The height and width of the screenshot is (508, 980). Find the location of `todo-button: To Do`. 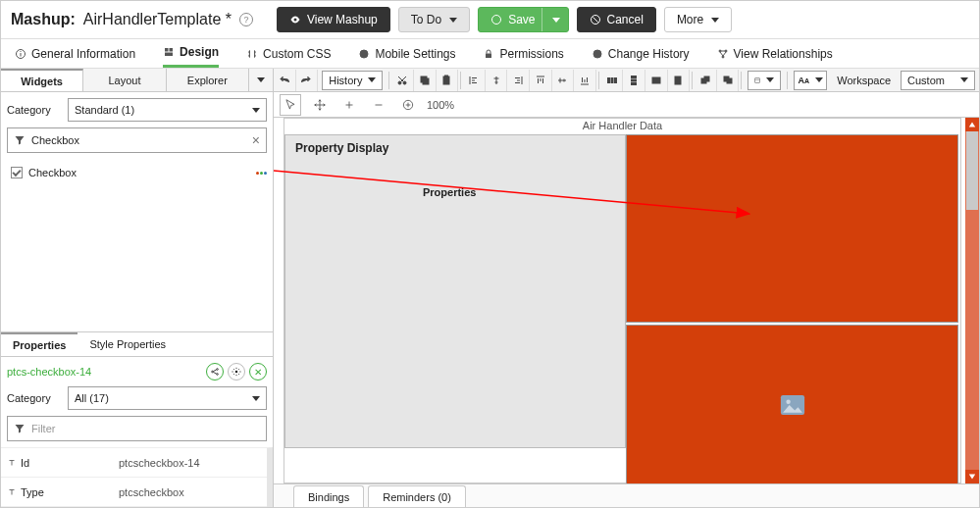

todo-button: To Do is located at coordinates (434, 20).